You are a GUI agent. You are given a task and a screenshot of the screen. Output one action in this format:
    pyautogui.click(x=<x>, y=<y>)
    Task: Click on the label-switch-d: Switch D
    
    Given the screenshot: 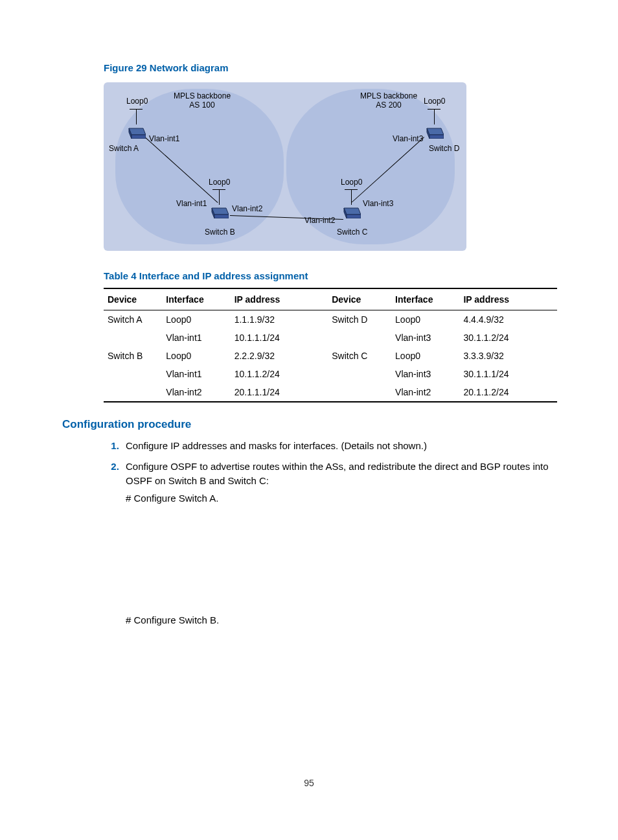 What is the action you would take?
    pyautogui.click(x=444, y=148)
    